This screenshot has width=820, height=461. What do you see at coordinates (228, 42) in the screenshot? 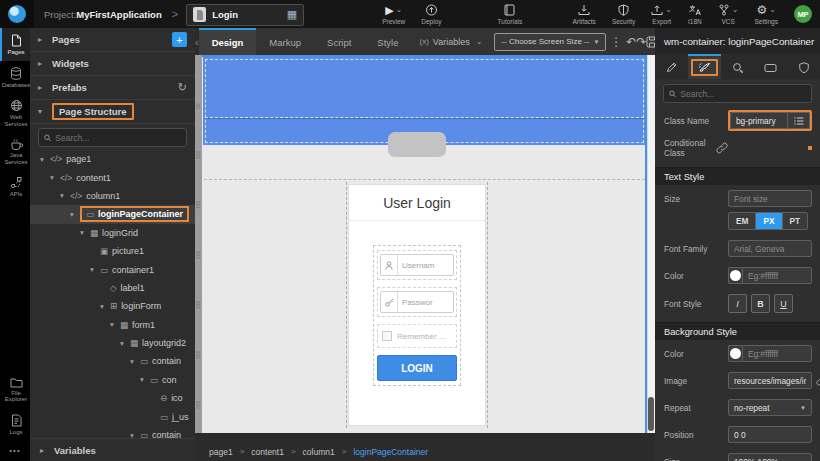
I see `tab-design: Design` at bounding box center [228, 42].